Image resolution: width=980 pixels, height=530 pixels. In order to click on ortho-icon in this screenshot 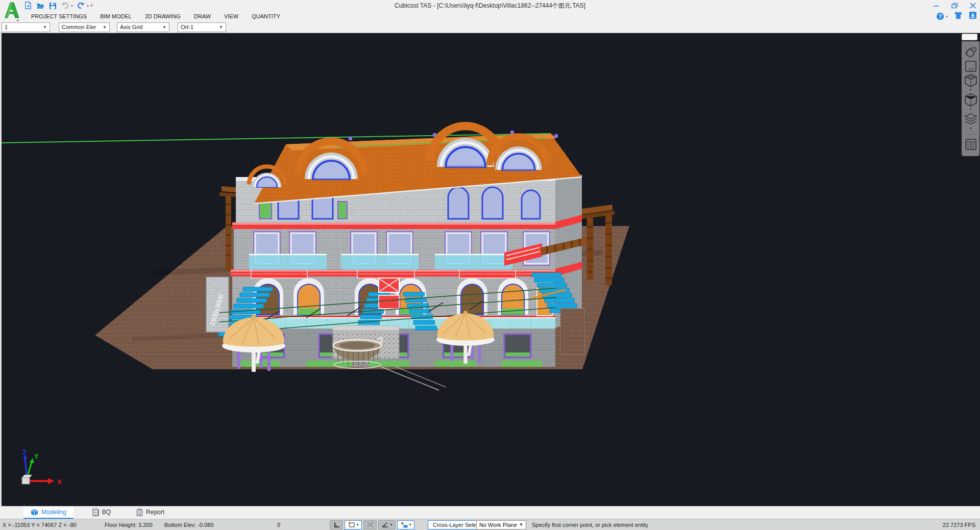, I will do `click(337, 524)`.